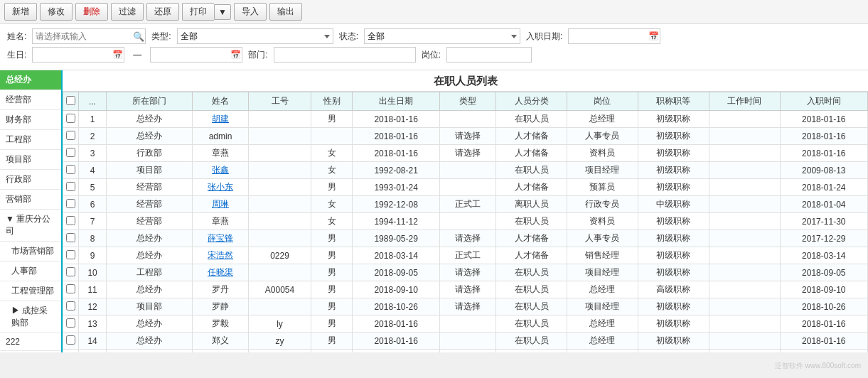 This screenshot has height=378, width=868. Describe the element at coordinates (395, 256) in the screenshot. I see `row-birth: 2018-03-14` at that location.